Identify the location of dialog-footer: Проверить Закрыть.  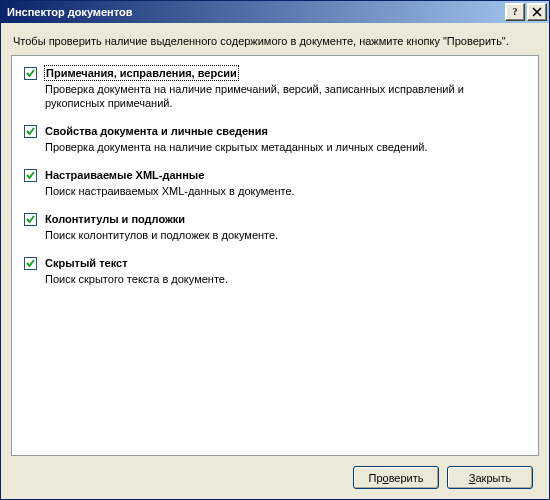
(275, 478).